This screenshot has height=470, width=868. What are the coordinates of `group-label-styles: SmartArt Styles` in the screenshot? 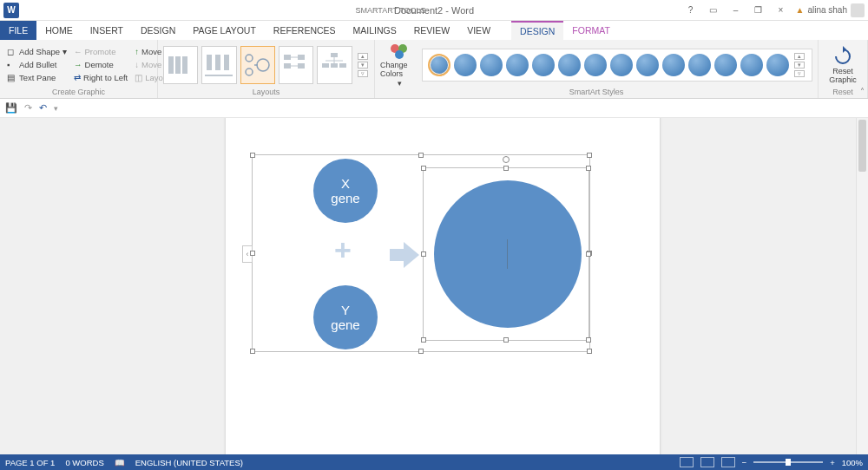 It's located at (596, 93).